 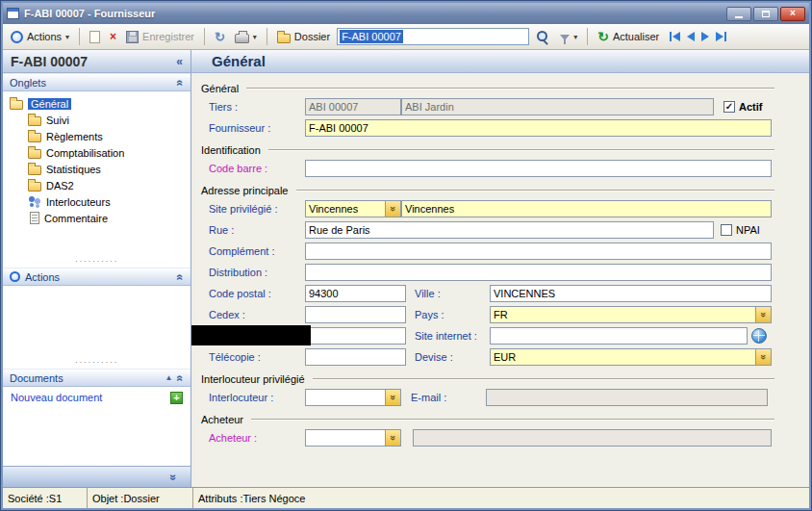 I want to click on chevron-up-icon: «, so click(x=181, y=377).